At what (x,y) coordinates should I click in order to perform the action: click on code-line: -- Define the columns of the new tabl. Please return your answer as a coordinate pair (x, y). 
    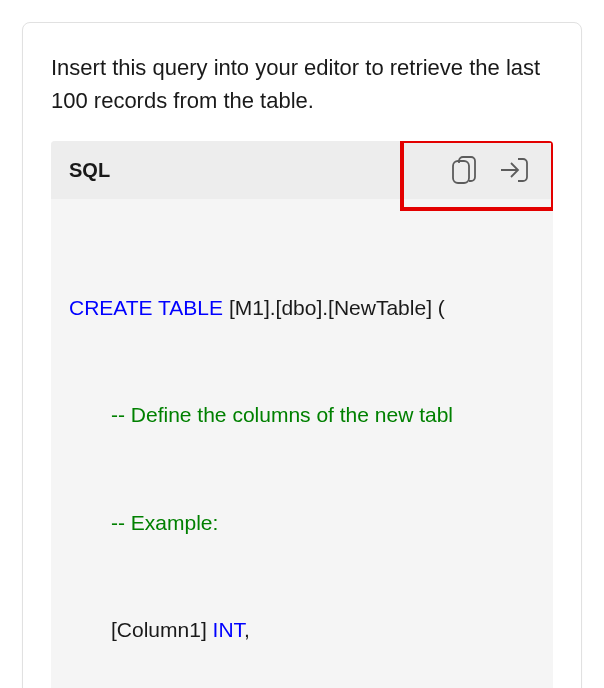
    Looking at the image, I should click on (302, 415).